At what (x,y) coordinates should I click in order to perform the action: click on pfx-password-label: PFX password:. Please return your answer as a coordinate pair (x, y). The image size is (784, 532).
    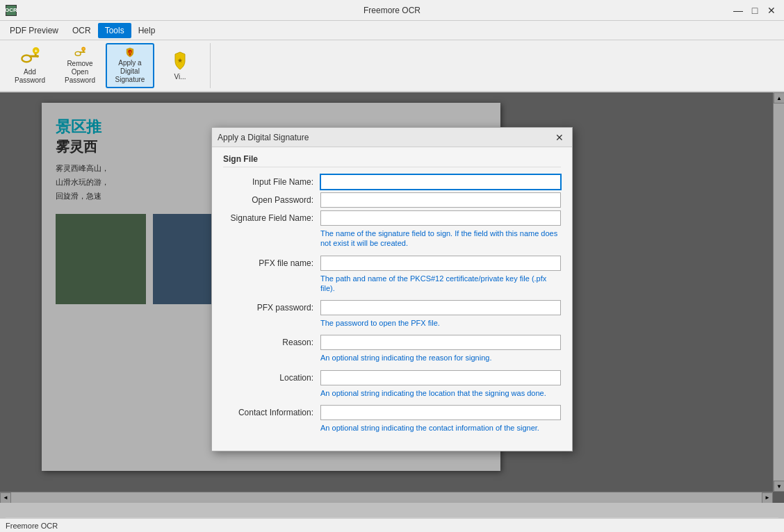
    Looking at the image, I should click on (272, 308).